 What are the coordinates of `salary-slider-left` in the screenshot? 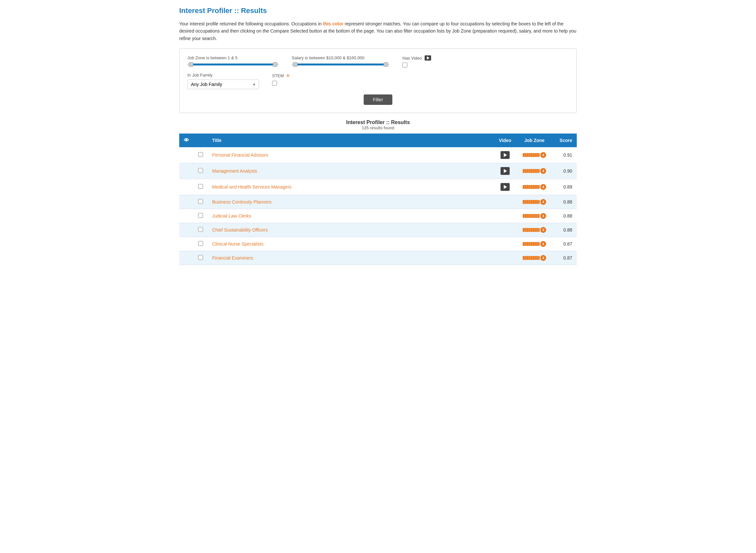 It's located at (295, 64).